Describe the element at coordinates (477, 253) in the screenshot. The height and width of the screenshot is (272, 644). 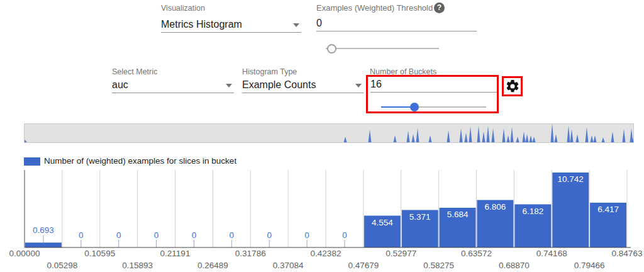
I see `x-tick-label: 0.63572` at that location.